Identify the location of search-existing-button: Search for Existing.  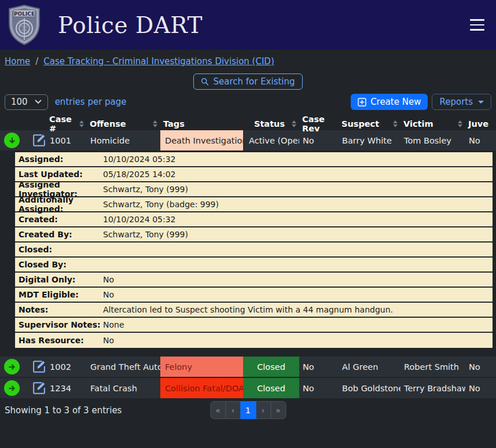
(248, 82).